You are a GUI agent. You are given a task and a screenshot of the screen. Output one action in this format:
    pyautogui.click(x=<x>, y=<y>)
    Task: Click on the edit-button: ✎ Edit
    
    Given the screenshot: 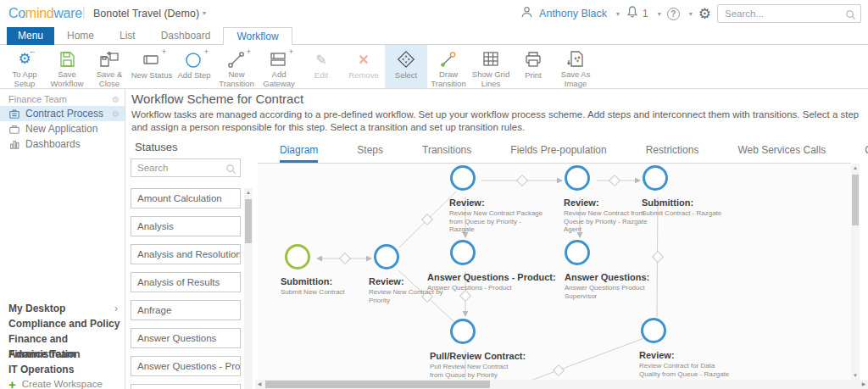 What is the action you would take?
    pyautogui.click(x=321, y=66)
    